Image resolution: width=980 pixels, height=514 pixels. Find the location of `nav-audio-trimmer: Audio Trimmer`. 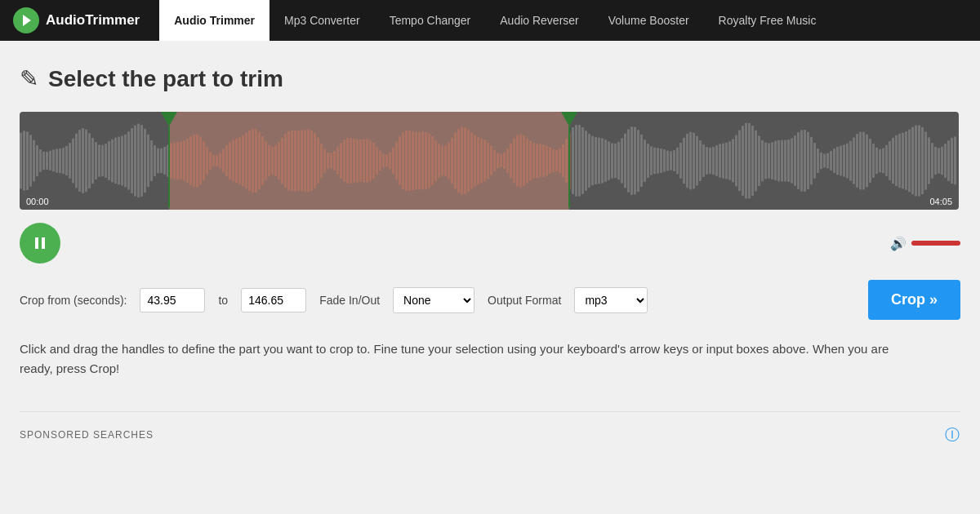

nav-audio-trimmer: Audio Trimmer is located at coordinates (214, 20).